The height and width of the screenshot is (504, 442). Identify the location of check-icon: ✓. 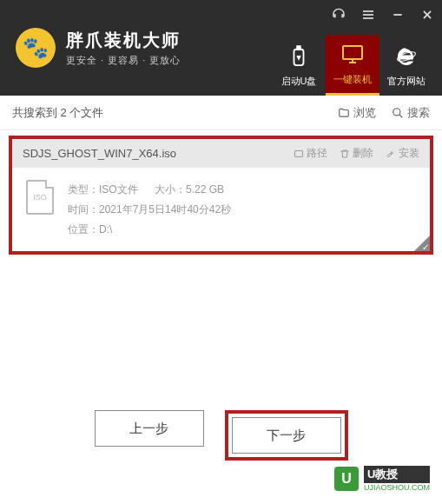
(426, 247).